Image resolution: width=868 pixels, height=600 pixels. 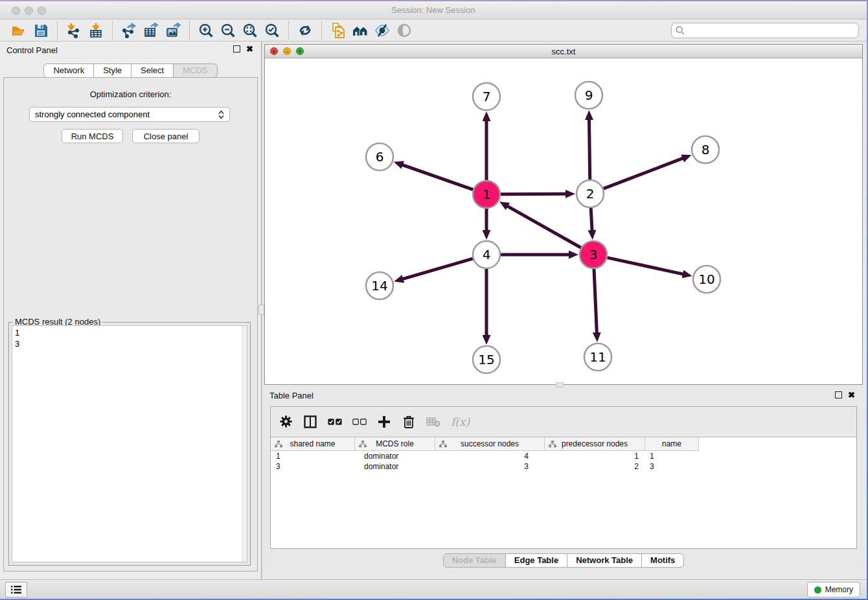 I want to click on zoom-out-icon, so click(x=228, y=30).